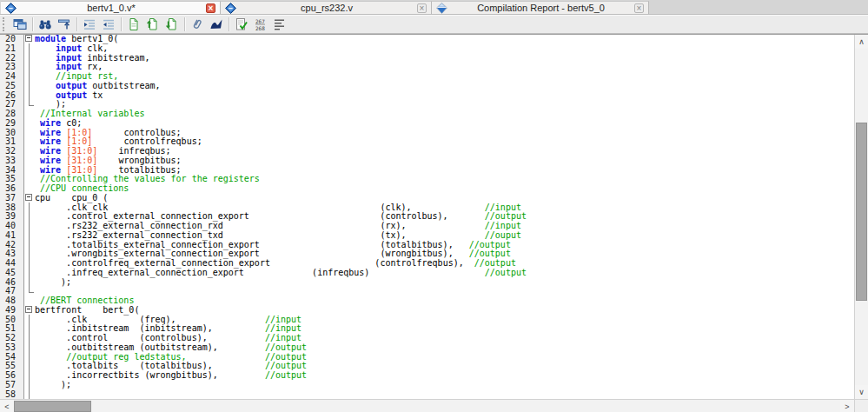 The height and width of the screenshot is (412, 868). I want to click on scroll-down-icon: ∨, so click(862, 392).